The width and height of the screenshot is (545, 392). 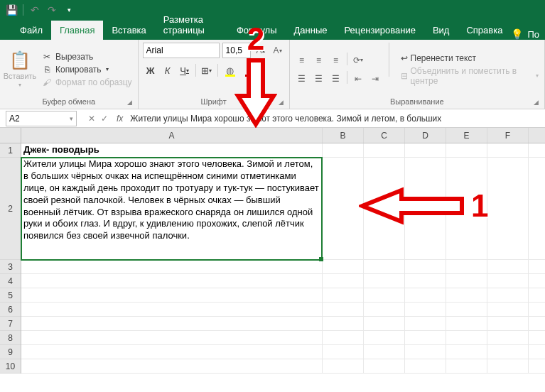 I want to click on cut-button: ✂ Вырезать, so click(x=87, y=57).